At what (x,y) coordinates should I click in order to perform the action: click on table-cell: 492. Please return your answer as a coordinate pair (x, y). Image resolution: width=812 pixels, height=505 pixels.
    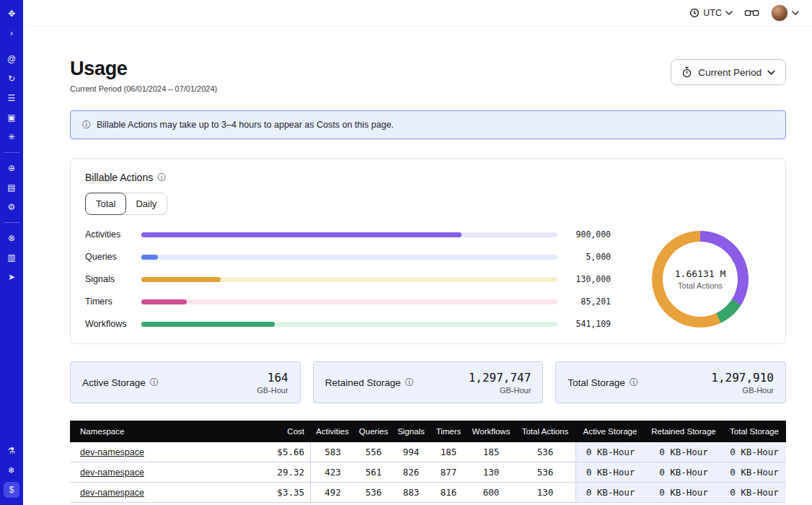
    Looking at the image, I should click on (332, 492).